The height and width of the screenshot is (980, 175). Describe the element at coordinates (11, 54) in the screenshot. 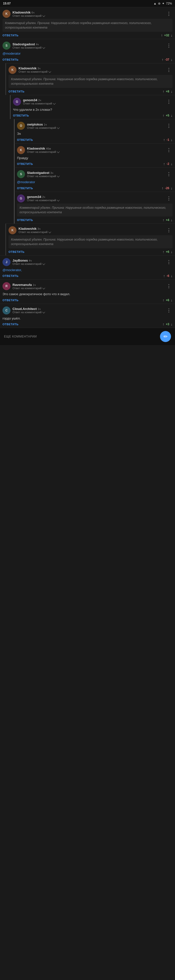

I see `mention: @moderator` at that location.